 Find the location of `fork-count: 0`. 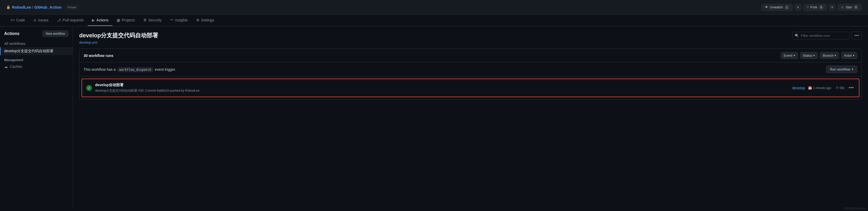

fork-count: 0 is located at coordinates (822, 7).